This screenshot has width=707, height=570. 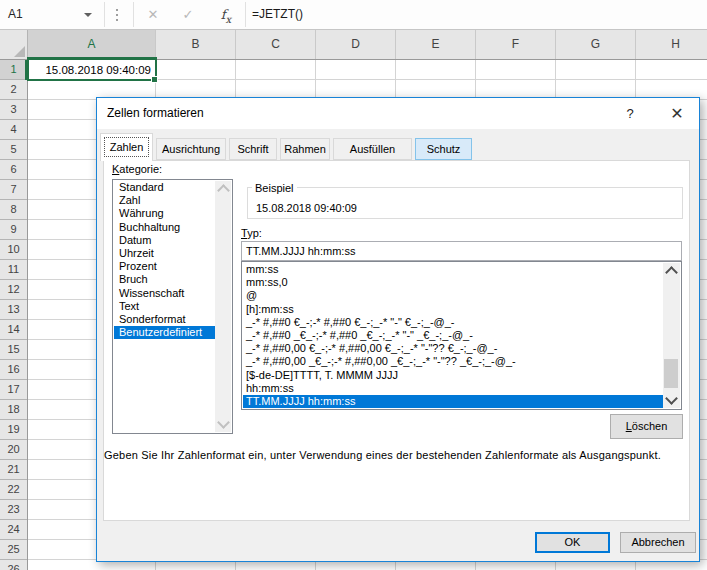 What do you see at coordinates (226, 14) in the screenshot?
I see `insert-function-icon: fx` at bounding box center [226, 14].